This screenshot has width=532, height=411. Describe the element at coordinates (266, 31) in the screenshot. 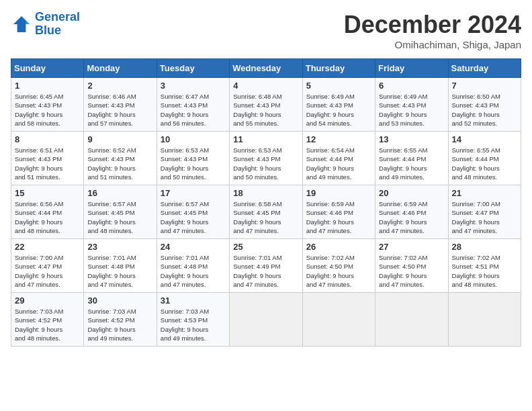

I see `page-header: General Blue December 2024 Omihachiman, …` at that location.